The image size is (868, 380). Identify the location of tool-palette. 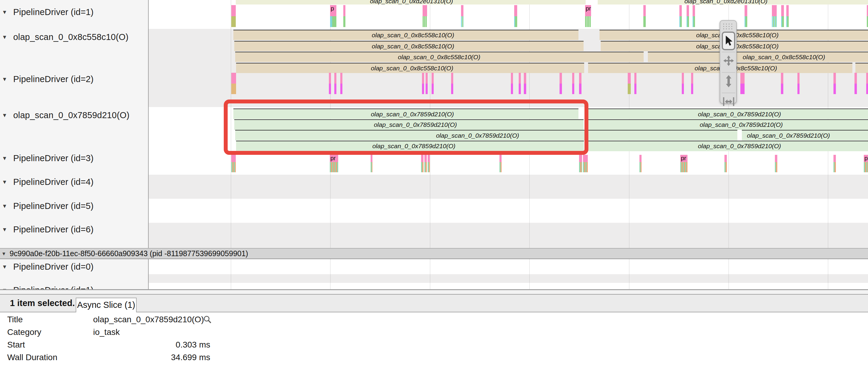
(728, 62).